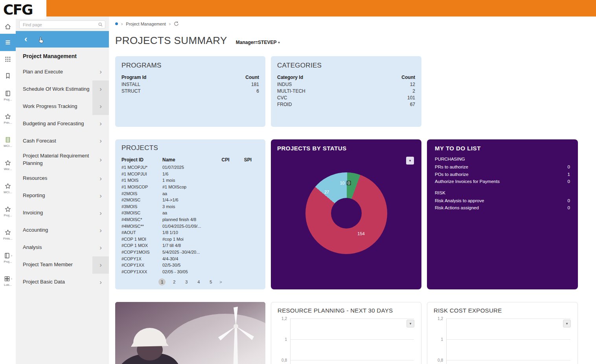  What do you see at coordinates (8, 27) in the screenshot?
I see `home-icon` at bounding box center [8, 27].